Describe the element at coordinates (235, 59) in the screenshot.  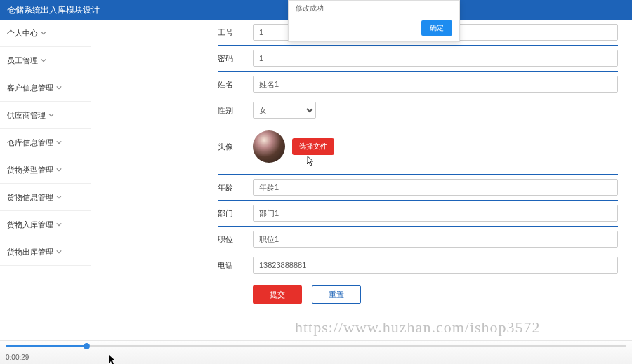
I see `label-mima: 密码` at that location.